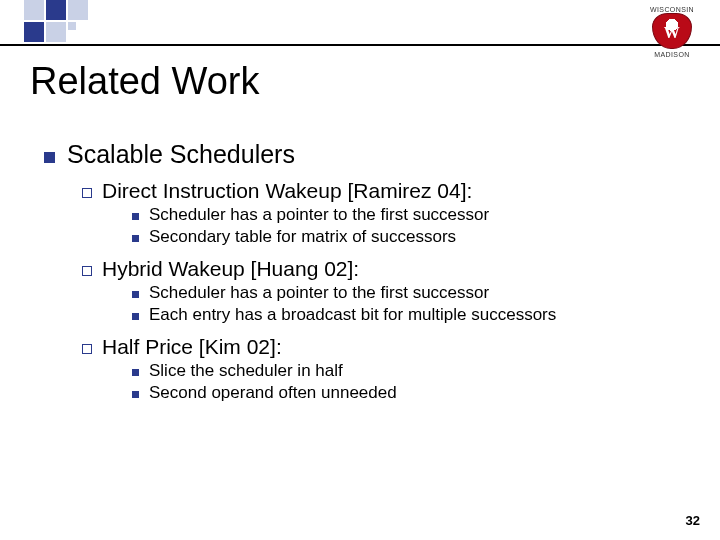  I want to click on filled-square-bullet-icon, so click(50, 158).